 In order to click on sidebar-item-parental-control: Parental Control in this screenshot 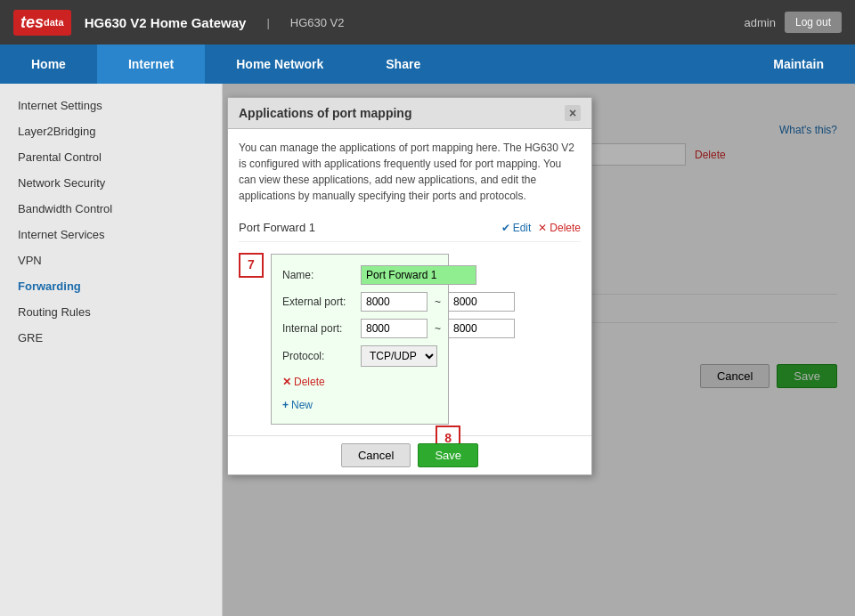, I will do `click(110, 157)`.